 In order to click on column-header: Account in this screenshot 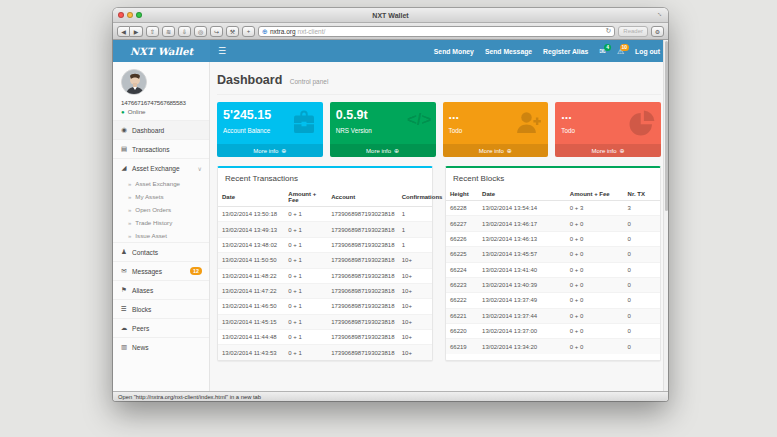, I will do `click(362, 198)`.